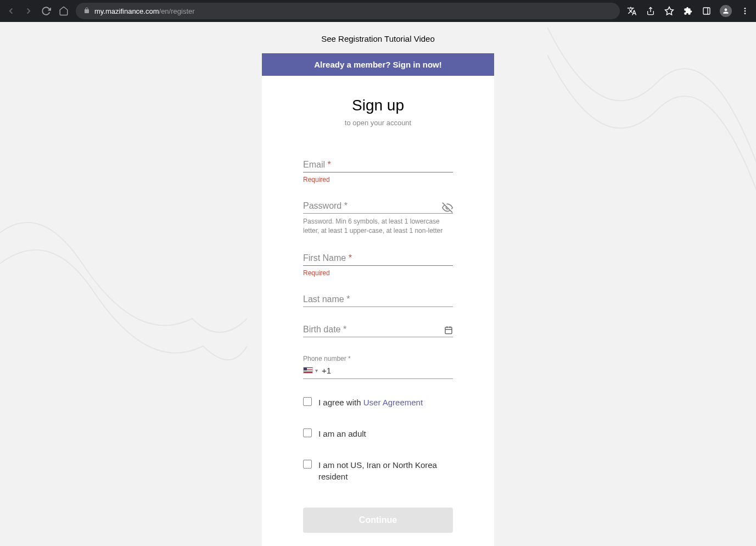  What do you see at coordinates (307, 402) in the screenshot?
I see `agree-checkbox` at bounding box center [307, 402].